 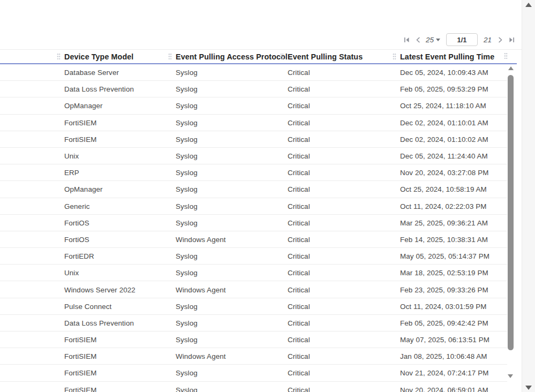 I want to click on cell-model: Windows Server 2022, so click(x=100, y=289).